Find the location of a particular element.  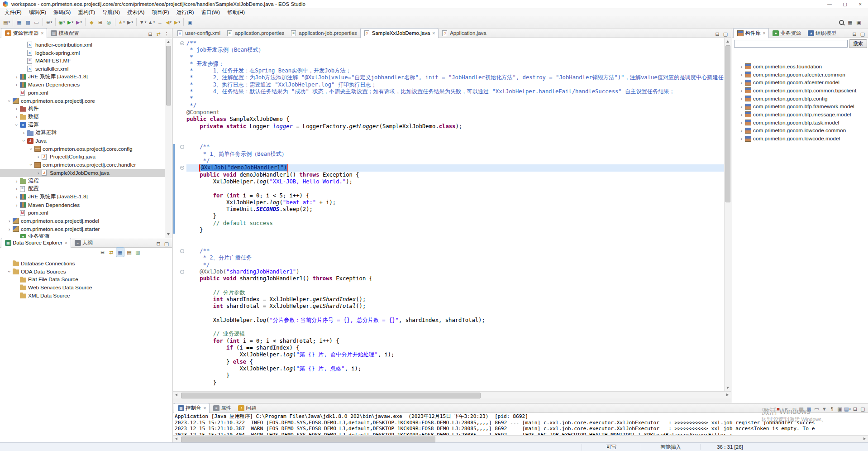

tree-item: ›com.primeton.gocom.bfp.framework.model is located at coordinates (800, 106).